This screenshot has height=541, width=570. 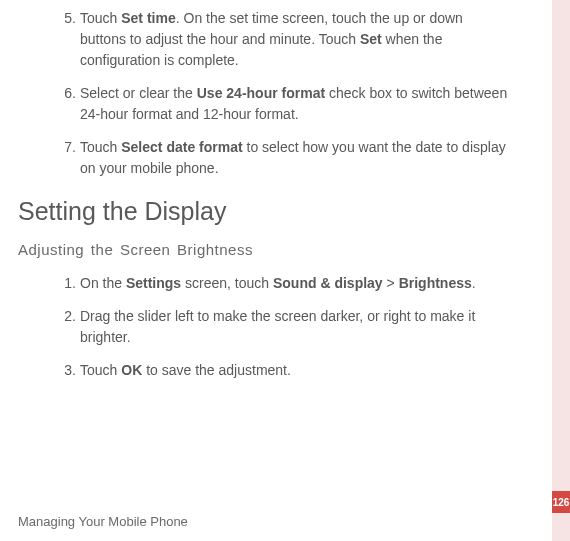 I want to click on step-body: Touch OK to save the adjustment., so click(x=294, y=370).